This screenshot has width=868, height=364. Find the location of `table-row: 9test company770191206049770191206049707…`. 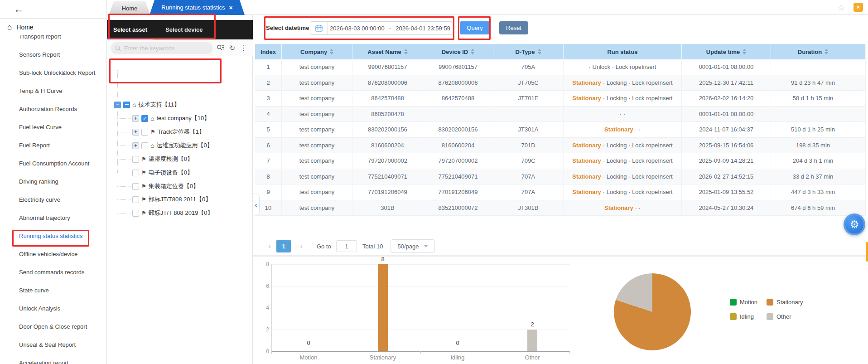

table-row: 9test company770191206049770191206049707… is located at coordinates (560, 192).